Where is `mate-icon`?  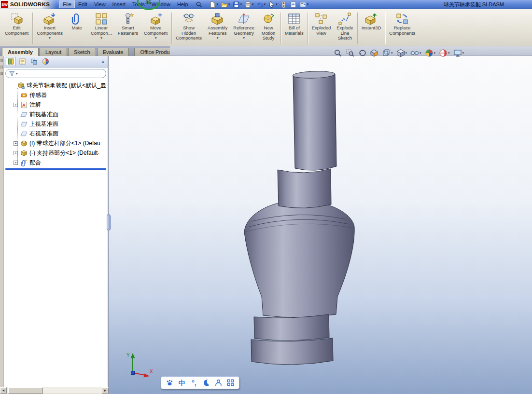
mate-icon is located at coordinates (77, 19).